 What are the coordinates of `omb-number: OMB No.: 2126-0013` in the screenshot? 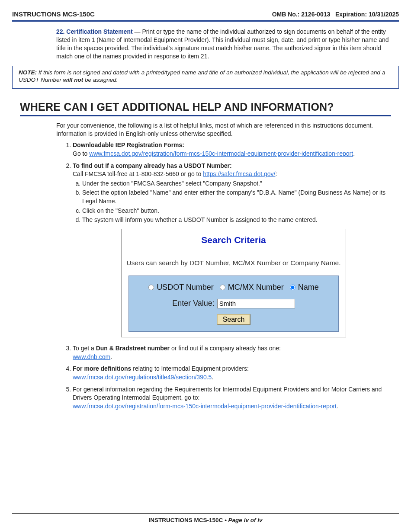 It's located at (301, 14).